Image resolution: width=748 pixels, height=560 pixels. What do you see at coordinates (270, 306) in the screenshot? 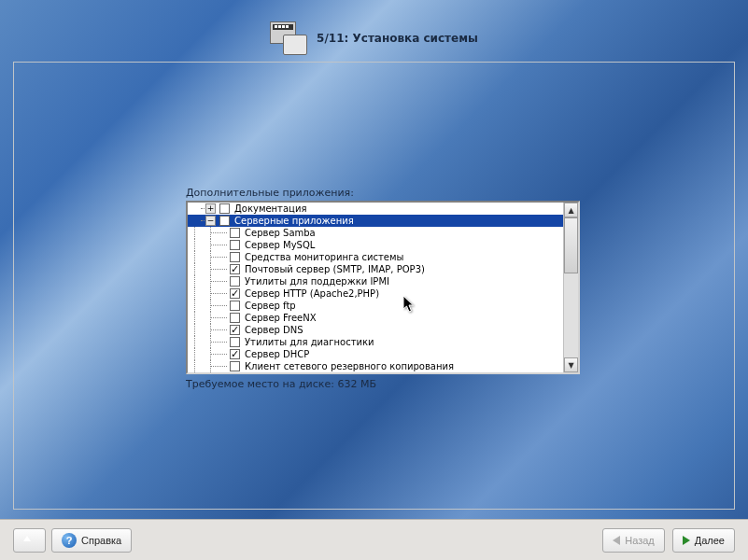
I see `tree-item-label: Сервер ftp` at bounding box center [270, 306].